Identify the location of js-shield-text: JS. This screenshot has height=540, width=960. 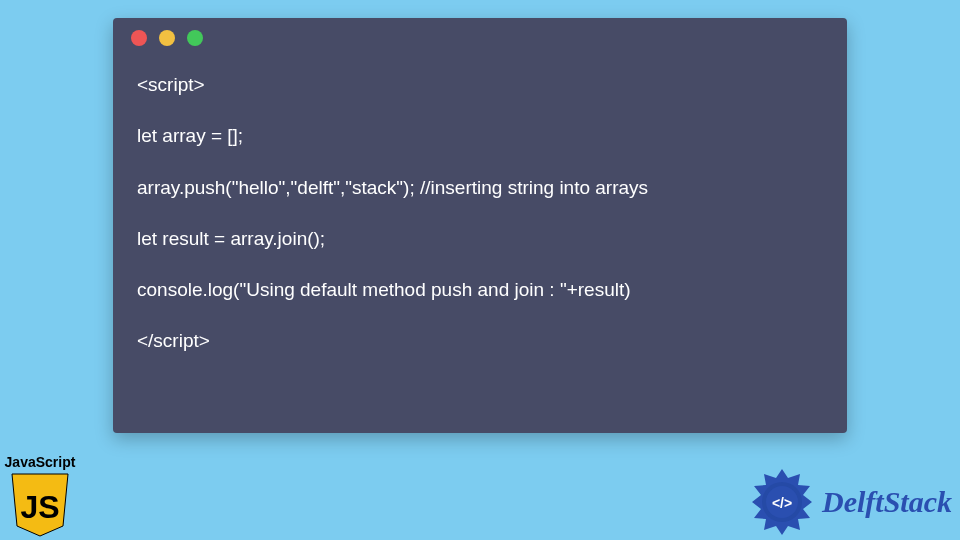
(40, 507).